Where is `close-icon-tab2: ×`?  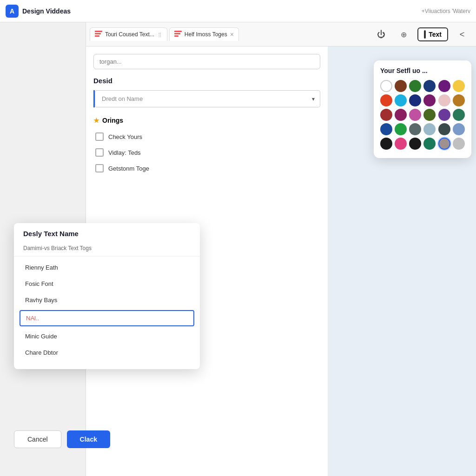
close-icon-tab2: × is located at coordinates (232, 34).